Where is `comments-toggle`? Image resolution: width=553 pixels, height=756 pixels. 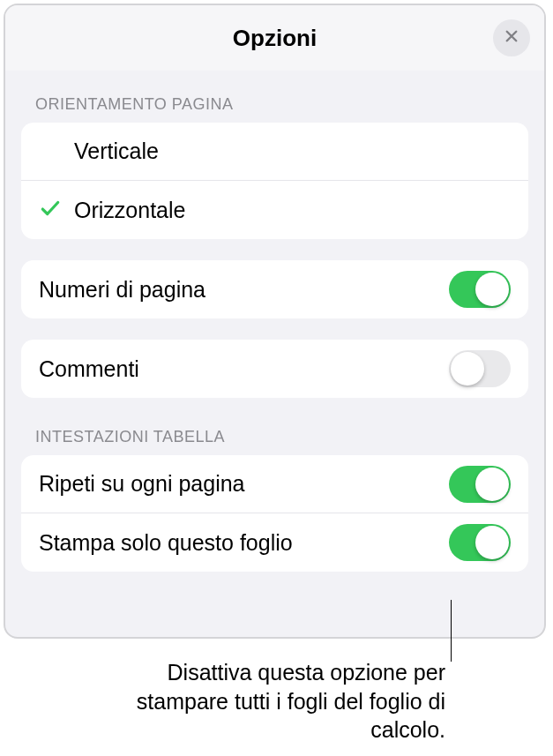 comments-toggle is located at coordinates (480, 369).